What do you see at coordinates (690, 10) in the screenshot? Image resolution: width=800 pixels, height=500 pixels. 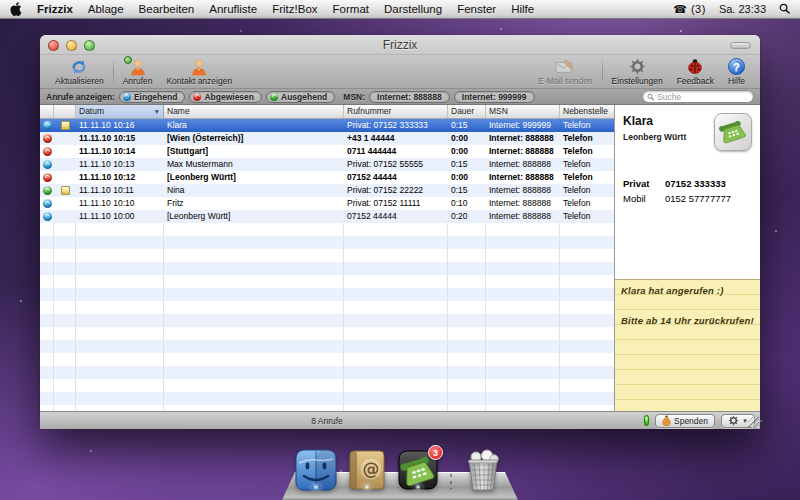 I see `menubar-phone-status: ☎ (3)` at bounding box center [690, 10].